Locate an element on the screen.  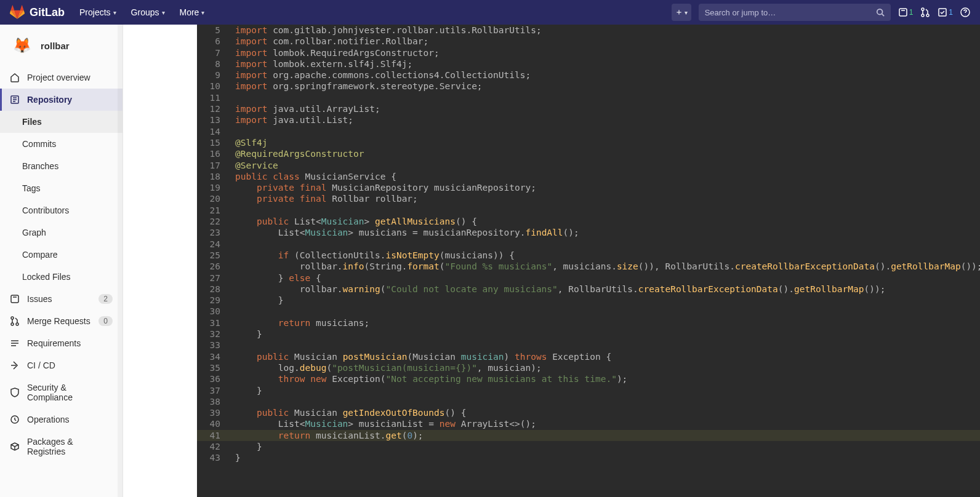
line-number: 7 is located at coordinates (212, 53).